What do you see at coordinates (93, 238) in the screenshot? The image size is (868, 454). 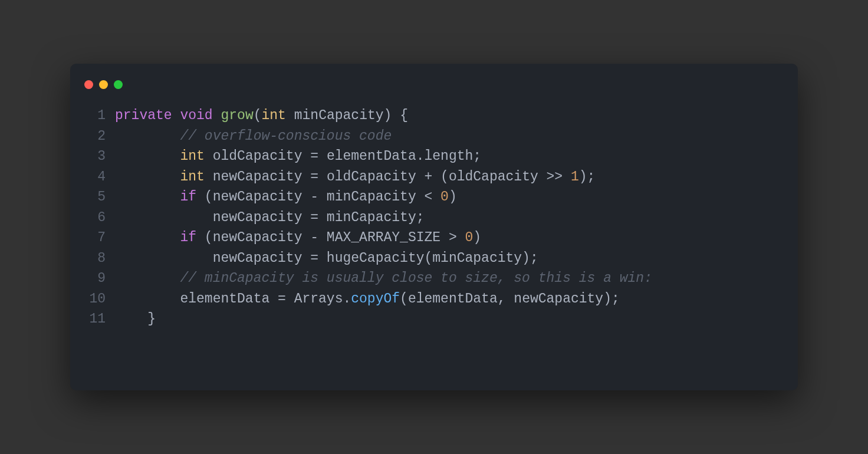 I see `line-number: 7` at bounding box center [93, 238].